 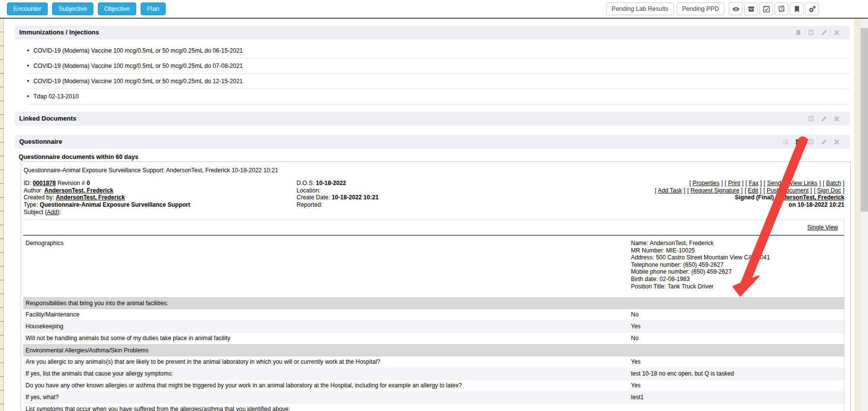 What do you see at coordinates (107, 191) in the screenshot?
I see `document-author-line: Author: AndersonTest, Frederick` at bounding box center [107, 191].